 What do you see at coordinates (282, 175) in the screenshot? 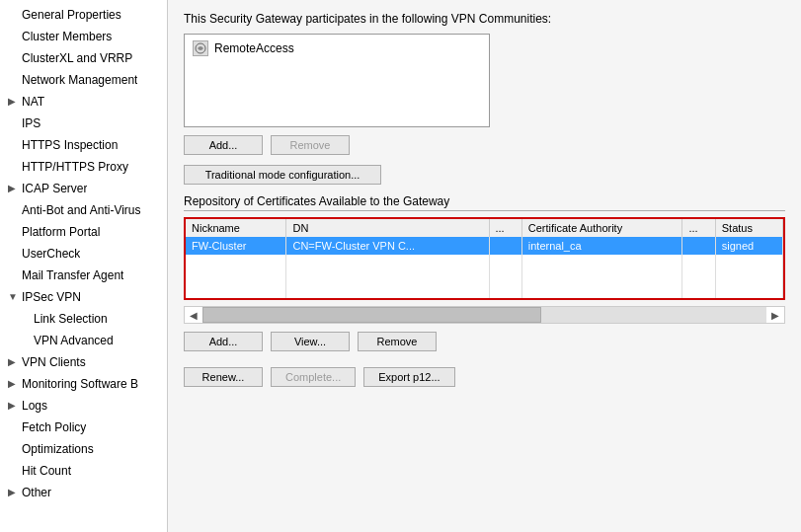
I see `traditional-mode-button: Traditional mode configuration...` at bounding box center [282, 175].